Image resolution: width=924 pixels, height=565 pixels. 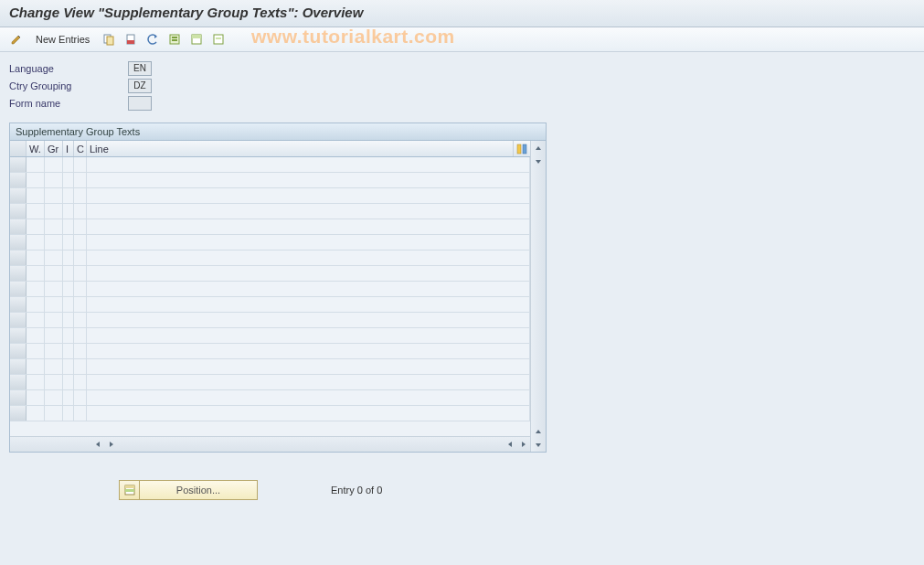 I want to click on scroll-down-icon, so click(x=538, y=444).